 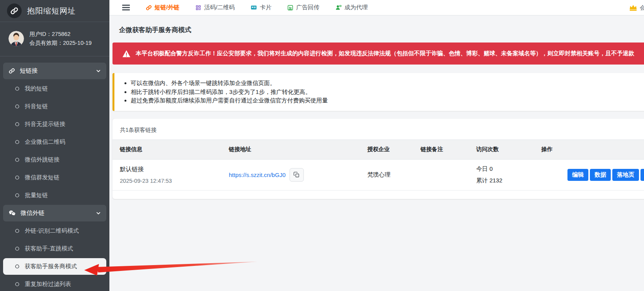 I want to click on col-header-visits: 访问次数, so click(x=506, y=149).